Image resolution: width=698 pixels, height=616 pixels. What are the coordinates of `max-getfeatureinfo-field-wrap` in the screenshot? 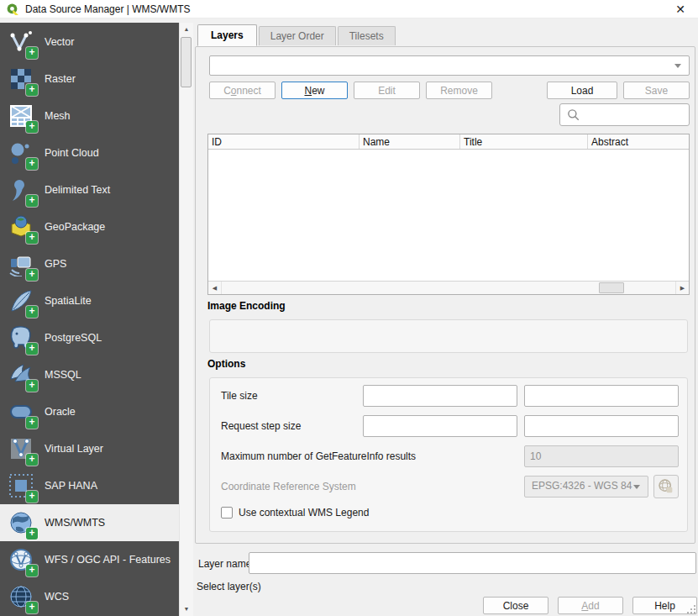 It's located at (601, 456).